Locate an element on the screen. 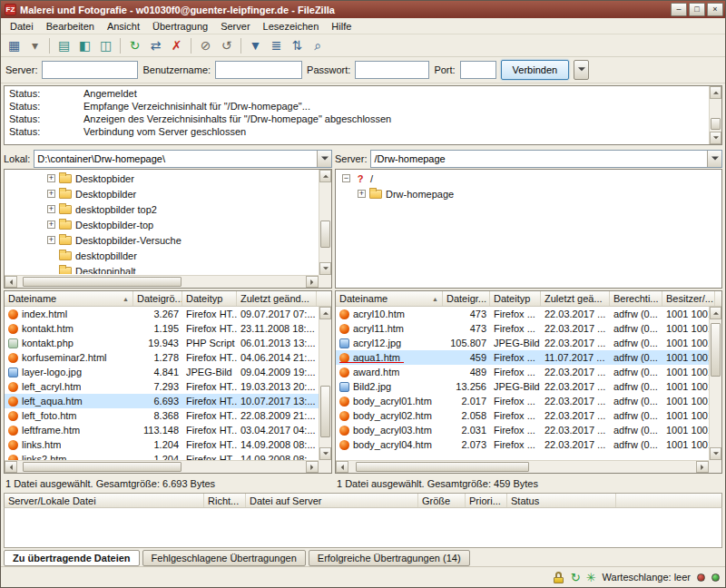  queue-column-richt: Richt... is located at coordinates (225, 501).